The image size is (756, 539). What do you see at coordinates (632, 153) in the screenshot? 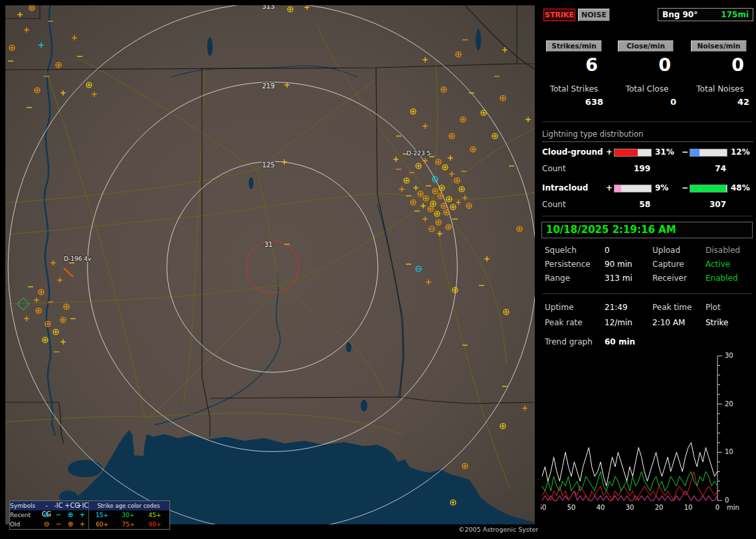
I see `cg-positive-bar` at bounding box center [632, 153].